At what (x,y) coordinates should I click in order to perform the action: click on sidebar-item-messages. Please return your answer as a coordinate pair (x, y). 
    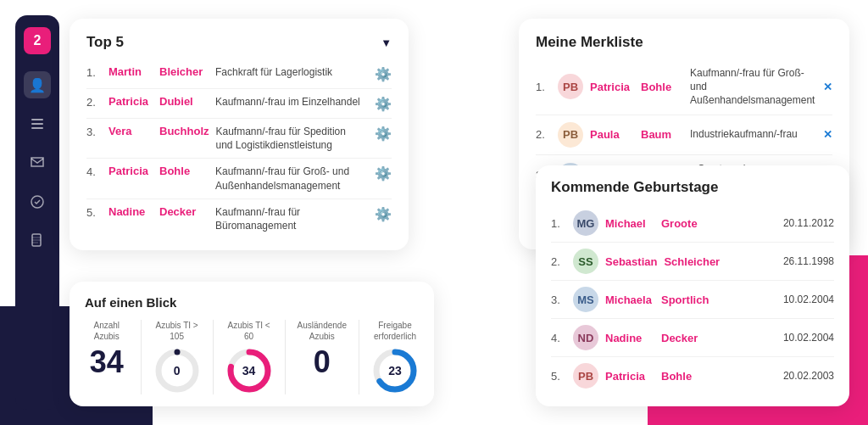
    Looking at the image, I should click on (37, 163).